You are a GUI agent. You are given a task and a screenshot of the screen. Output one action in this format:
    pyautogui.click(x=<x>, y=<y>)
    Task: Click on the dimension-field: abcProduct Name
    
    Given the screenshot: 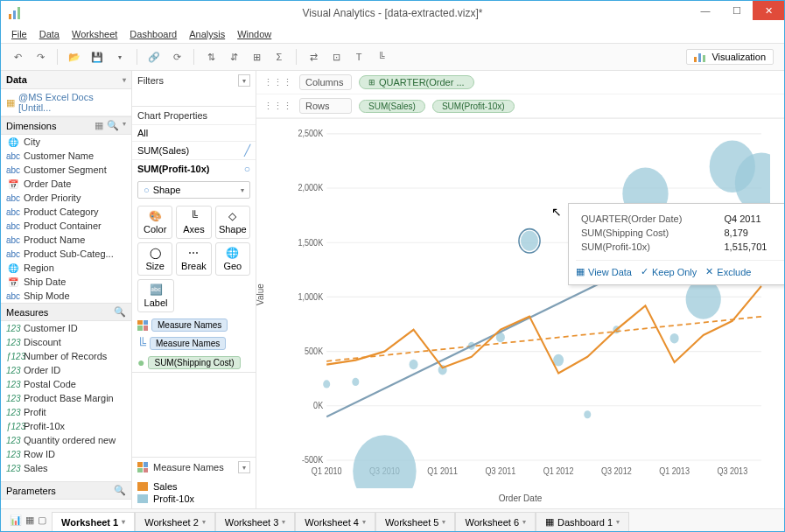 What is the action you would take?
    pyautogui.click(x=67, y=240)
    